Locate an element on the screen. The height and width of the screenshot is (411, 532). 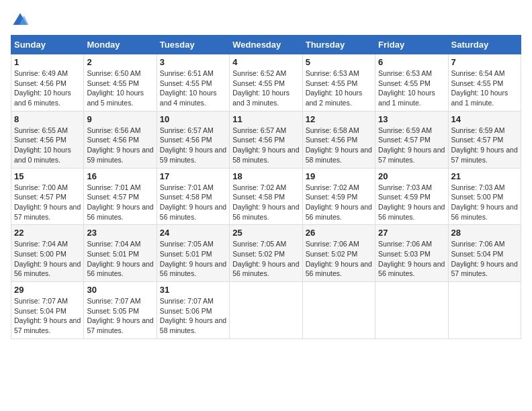
day-number: 9 is located at coordinates (120, 120).